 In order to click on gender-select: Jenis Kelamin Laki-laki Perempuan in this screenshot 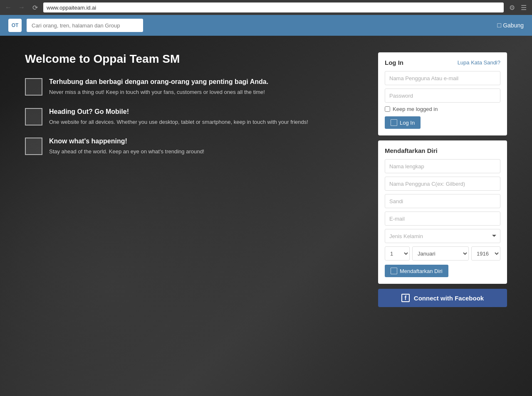, I will do `click(443, 236)`.